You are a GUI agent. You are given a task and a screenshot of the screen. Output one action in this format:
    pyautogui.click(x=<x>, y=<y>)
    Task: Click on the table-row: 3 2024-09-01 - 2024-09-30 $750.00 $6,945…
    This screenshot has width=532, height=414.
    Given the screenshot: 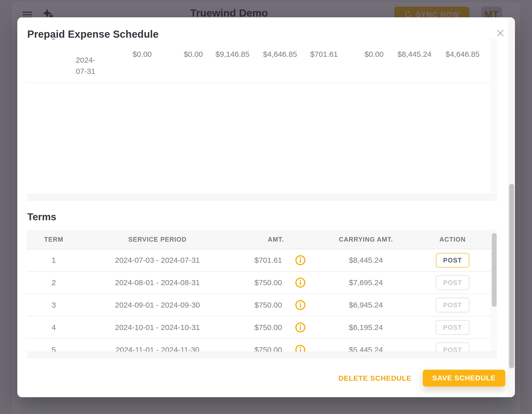 What is the action you would take?
    pyautogui.click(x=259, y=305)
    